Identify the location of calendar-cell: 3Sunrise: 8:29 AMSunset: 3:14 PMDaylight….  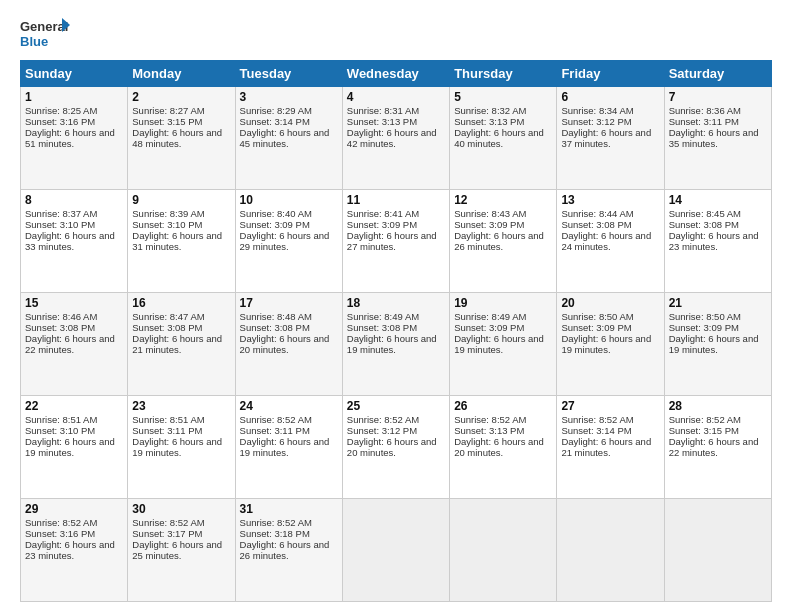
(288, 138).